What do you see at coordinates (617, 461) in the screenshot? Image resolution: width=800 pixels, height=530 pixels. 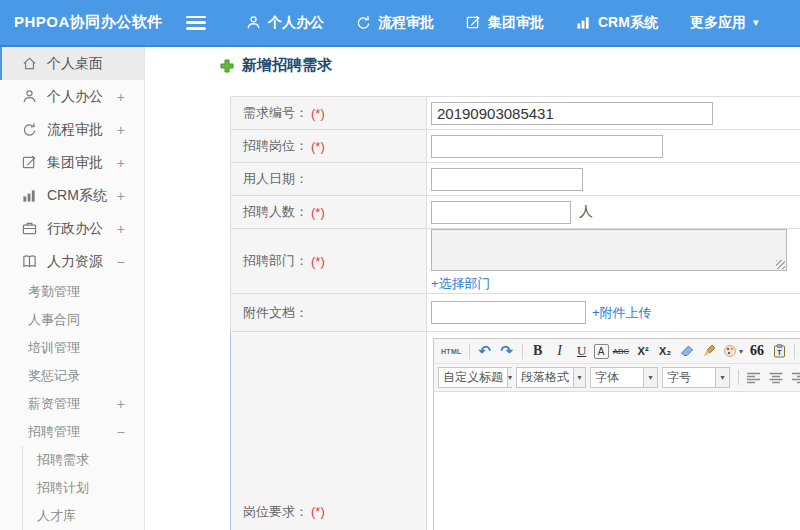 I see `editor-content-area` at bounding box center [617, 461].